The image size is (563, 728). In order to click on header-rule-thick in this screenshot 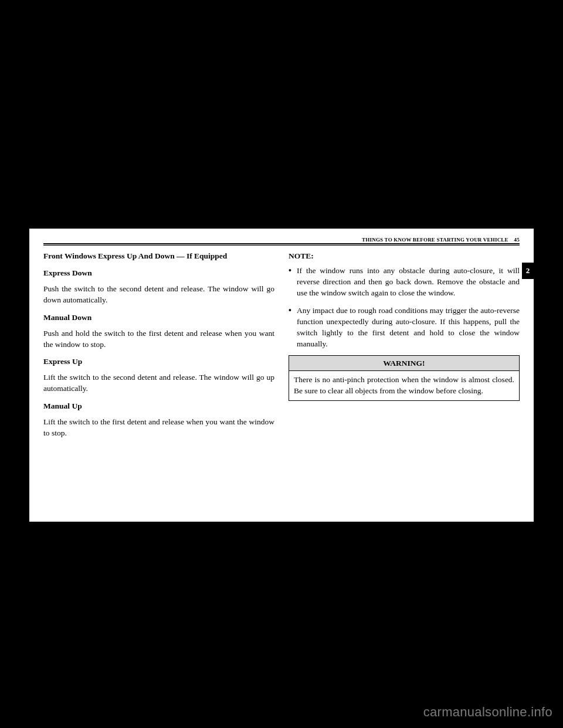, I will do `click(282, 244)`.